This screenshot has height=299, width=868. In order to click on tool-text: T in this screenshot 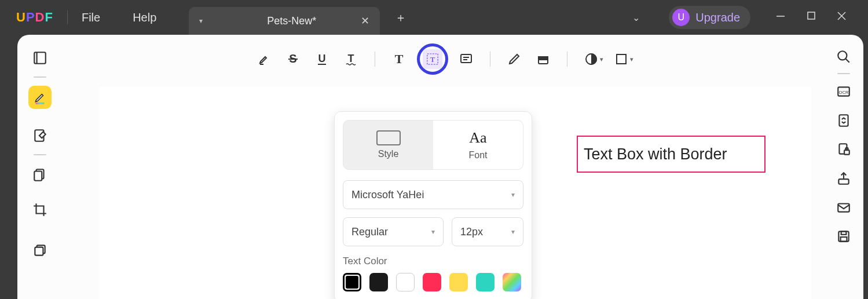, I will do `click(399, 59)`.